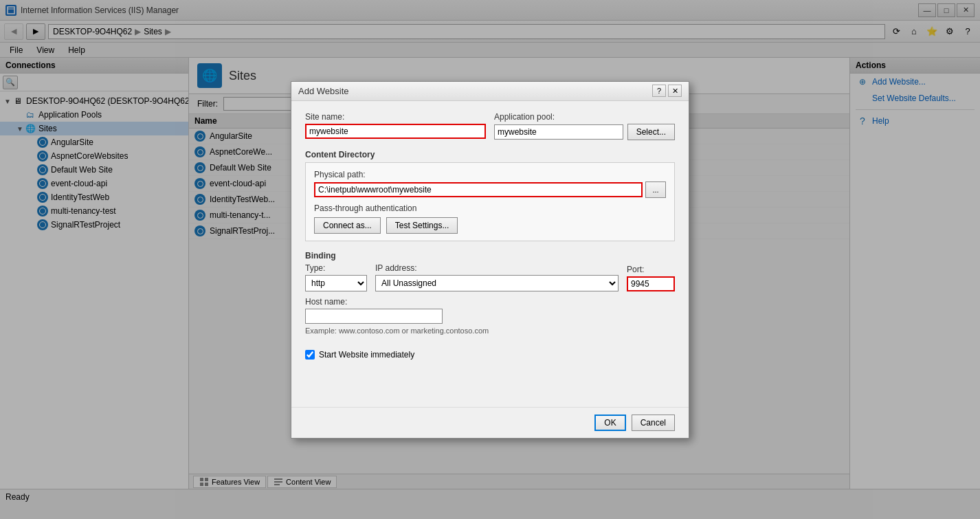 This screenshot has width=980, height=519. Describe the element at coordinates (490, 175) in the screenshot. I see `physical-path-label: Physical path:` at that location.